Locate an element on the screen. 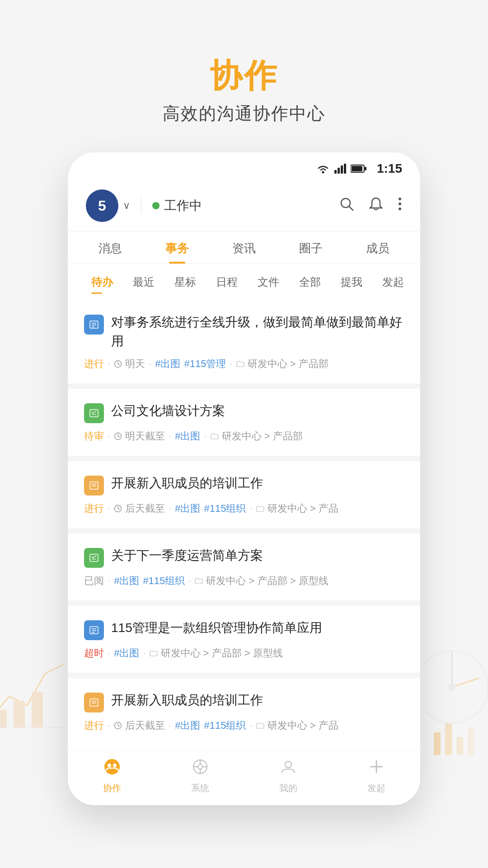 Image resolution: width=488 pixels, height=868 pixels. bottom-nav-label-协作: 协作 is located at coordinates (112, 788).